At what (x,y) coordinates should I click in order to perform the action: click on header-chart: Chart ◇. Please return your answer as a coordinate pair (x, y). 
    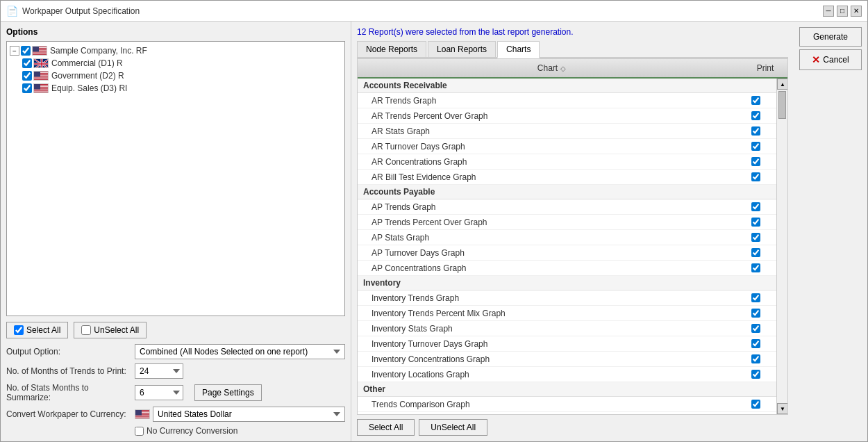
    Looking at the image, I should click on (551, 68).